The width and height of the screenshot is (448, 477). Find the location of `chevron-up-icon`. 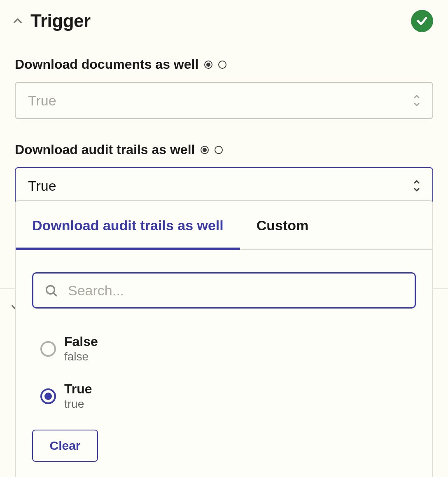

chevron-up-icon is located at coordinates (18, 21).